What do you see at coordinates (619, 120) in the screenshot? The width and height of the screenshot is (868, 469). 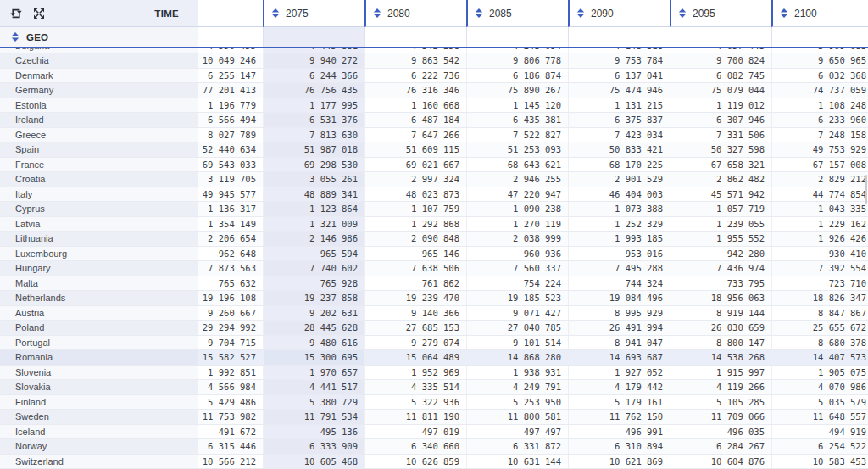 I see `value-cell: 6 375 837` at bounding box center [619, 120].